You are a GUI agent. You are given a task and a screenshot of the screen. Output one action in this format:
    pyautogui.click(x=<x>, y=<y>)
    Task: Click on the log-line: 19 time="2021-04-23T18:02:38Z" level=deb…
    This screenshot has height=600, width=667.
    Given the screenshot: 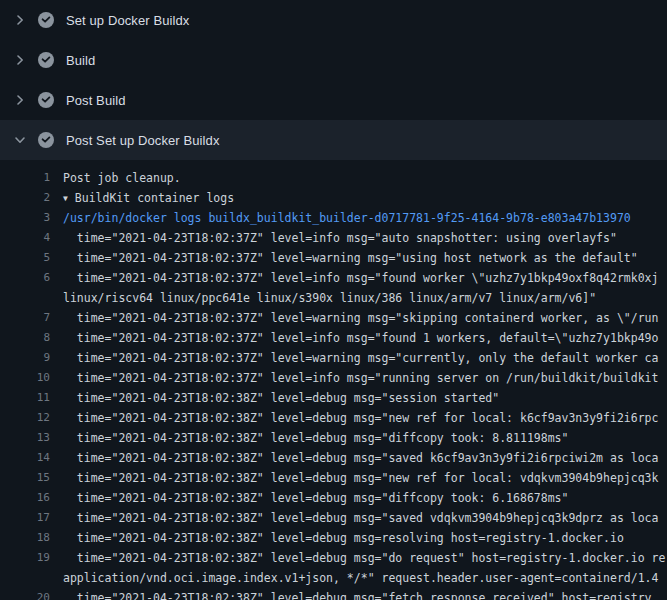 What is the action you would take?
    pyautogui.click(x=334, y=558)
    